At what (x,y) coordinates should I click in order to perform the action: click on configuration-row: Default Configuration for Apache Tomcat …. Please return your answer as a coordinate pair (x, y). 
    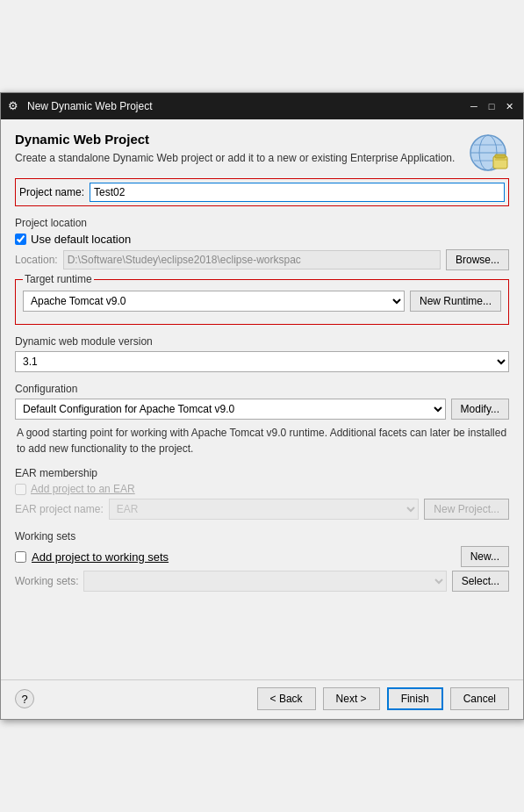
    Looking at the image, I should click on (262, 409).